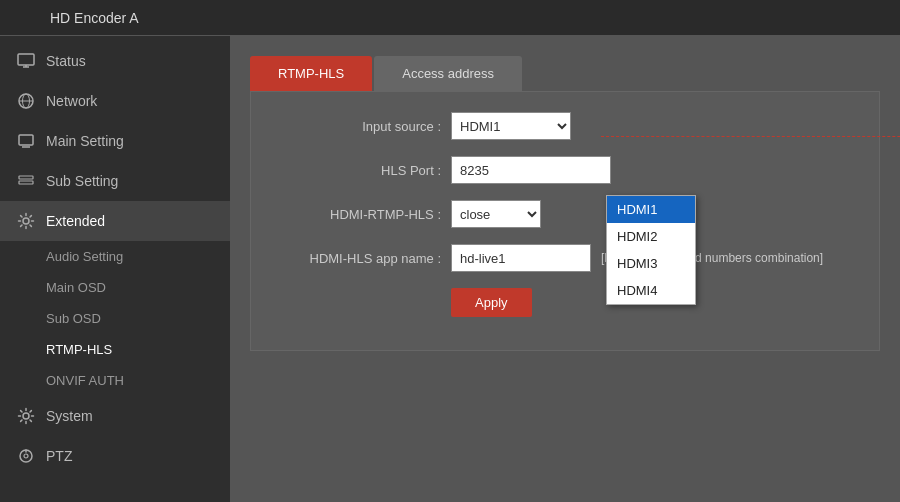 This screenshot has height=502, width=900. Describe the element at coordinates (496, 214) in the screenshot. I see `hdmi-rtmp-hls-select: close open` at that location.